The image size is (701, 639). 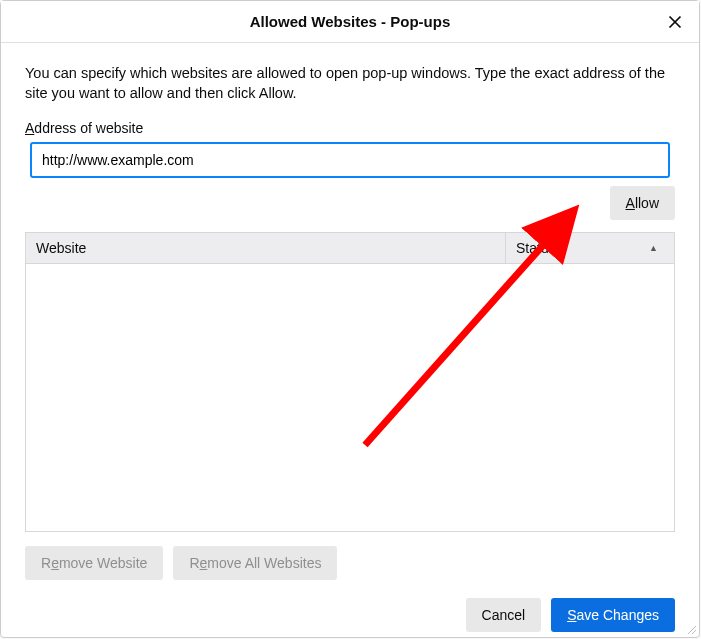 I want to click on address-input, so click(x=350, y=160).